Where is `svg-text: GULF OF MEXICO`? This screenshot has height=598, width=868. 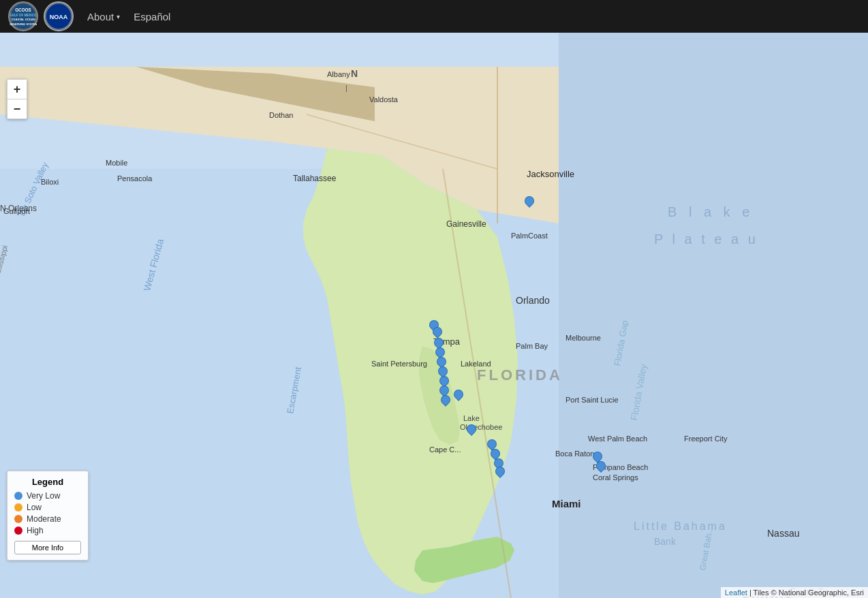 svg-text: GULF OF MEXICO is located at coordinates (23, 15).